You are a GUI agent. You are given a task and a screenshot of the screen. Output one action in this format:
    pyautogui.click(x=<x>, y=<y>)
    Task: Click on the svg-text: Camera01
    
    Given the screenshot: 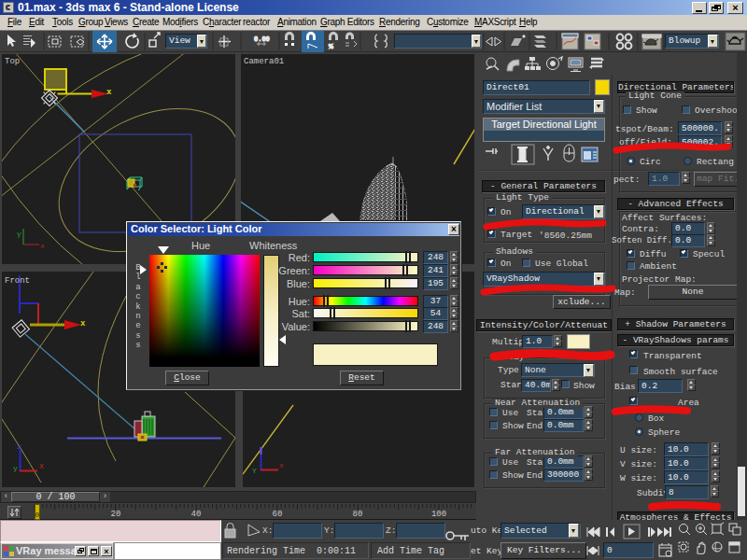 What is the action you would take?
    pyautogui.click(x=263, y=62)
    